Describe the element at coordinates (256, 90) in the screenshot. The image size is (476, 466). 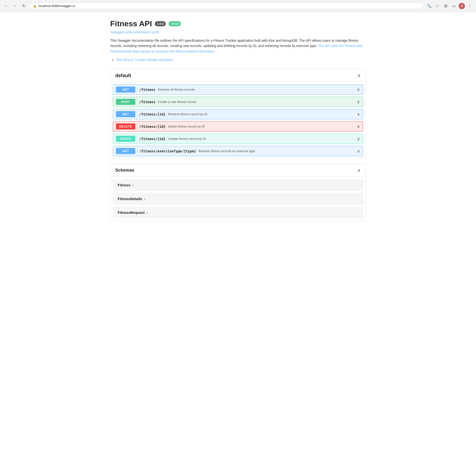
I see `endpoint-summary-fitness: Retrieve all fitness records` at that location.